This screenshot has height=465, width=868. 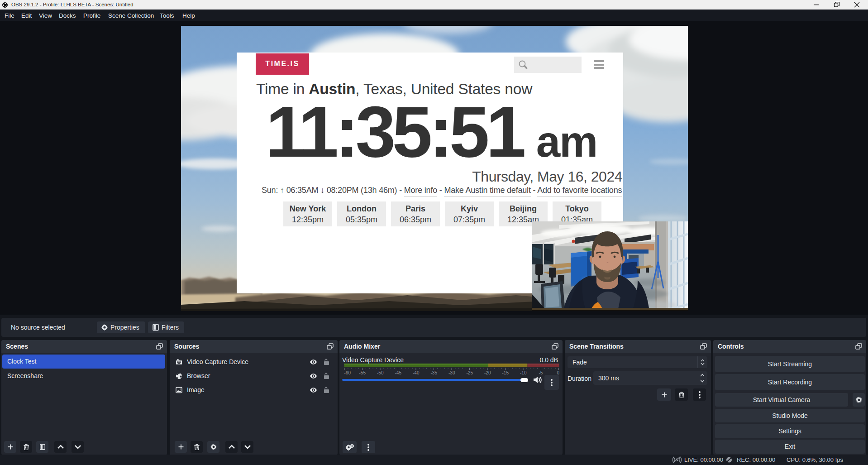 What do you see at coordinates (523, 373) in the screenshot?
I see `svg-text: -10` at bounding box center [523, 373].